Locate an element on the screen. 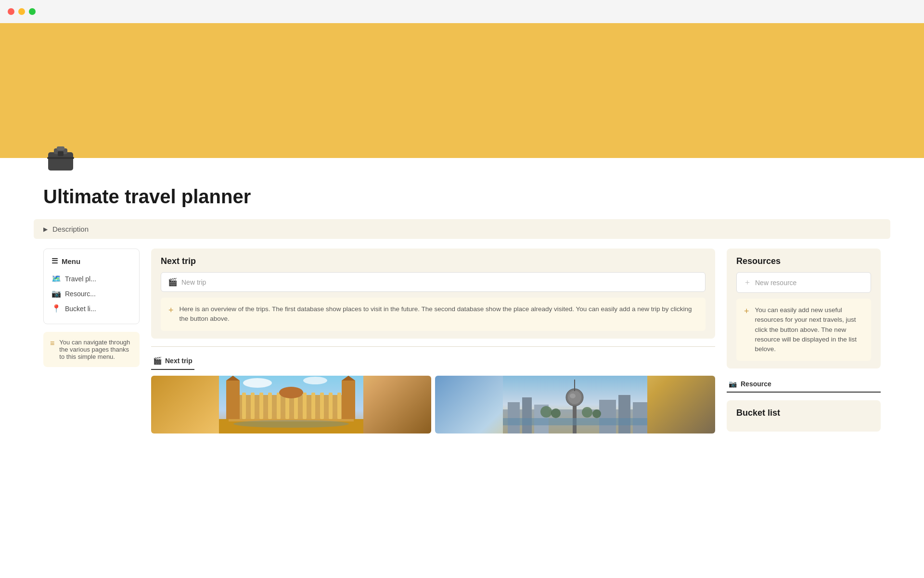 This screenshot has width=924, height=578. lines-icon: ≡ is located at coordinates (52, 343).